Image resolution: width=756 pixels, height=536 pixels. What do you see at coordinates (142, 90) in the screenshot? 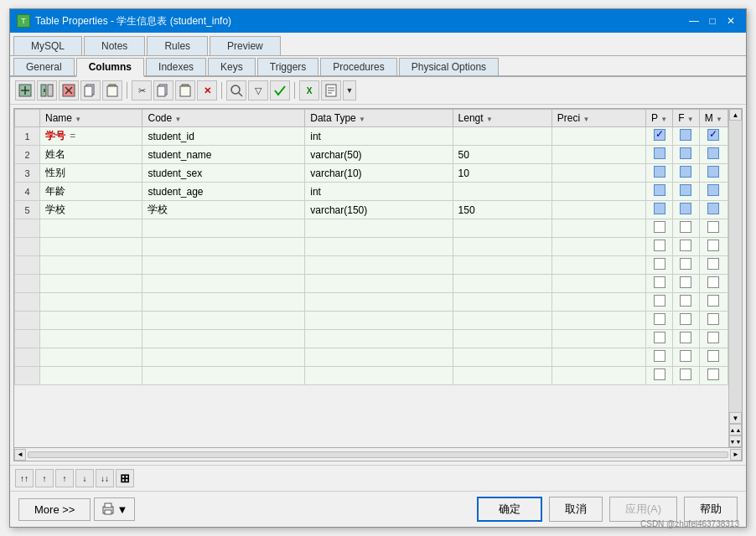
I see `cut-button: ✂` at bounding box center [142, 90].